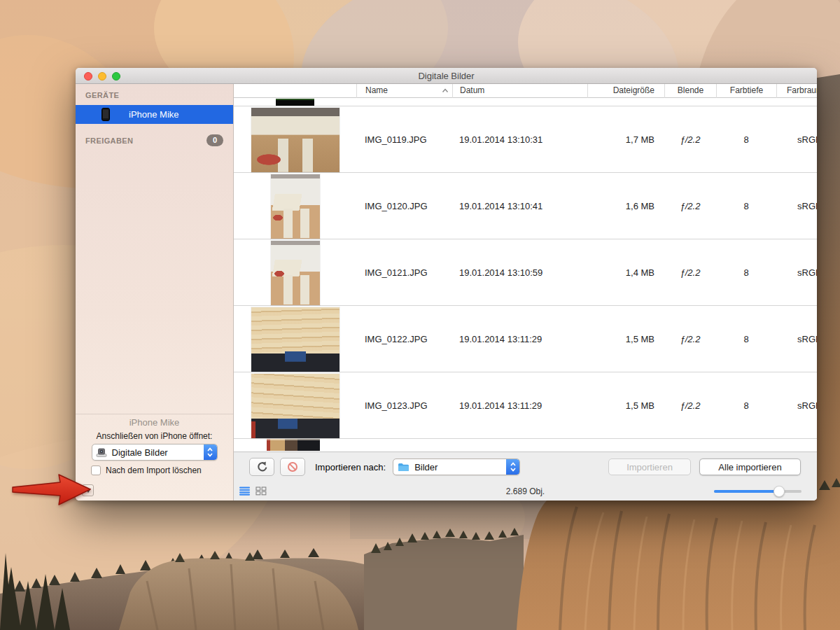  I want to click on date-cell: 19.01.2014 13:10:31, so click(519, 140).